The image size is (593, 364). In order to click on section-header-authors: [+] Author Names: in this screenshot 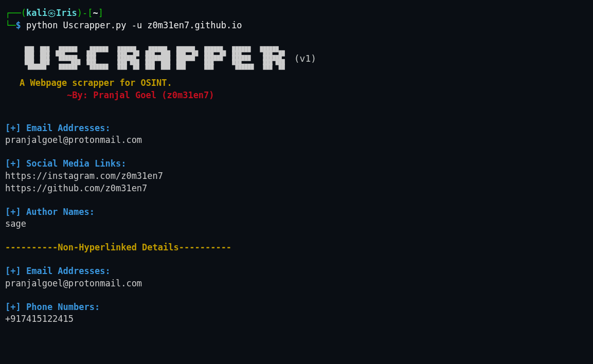, I will do `click(296, 212)`.